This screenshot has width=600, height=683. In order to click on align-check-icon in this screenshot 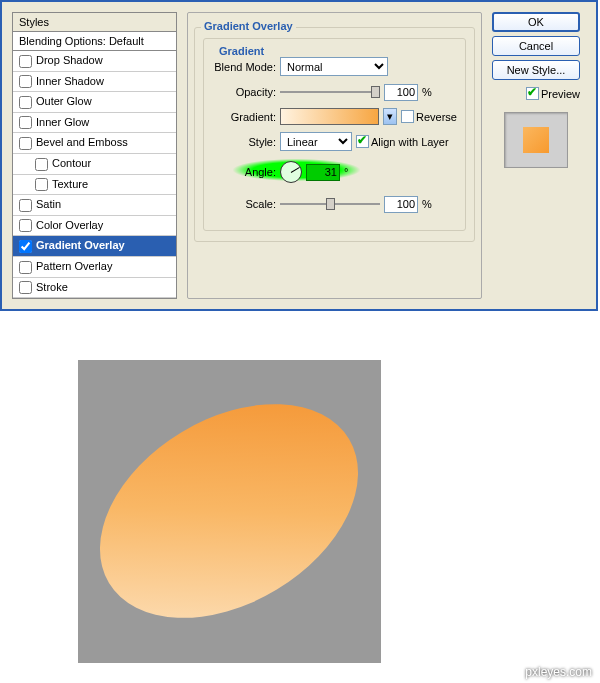, I will do `click(362, 142)`.